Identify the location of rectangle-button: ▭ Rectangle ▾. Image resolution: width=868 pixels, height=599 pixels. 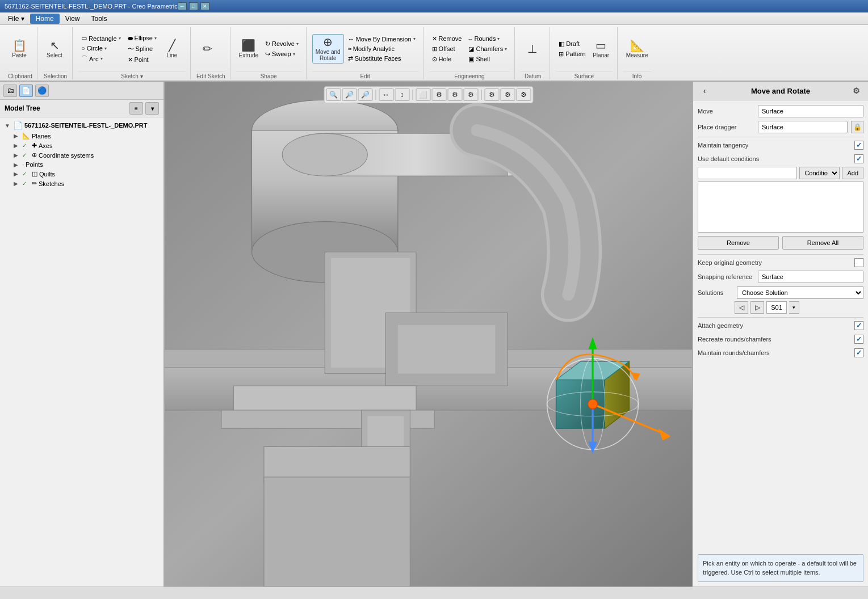
(101, 39).